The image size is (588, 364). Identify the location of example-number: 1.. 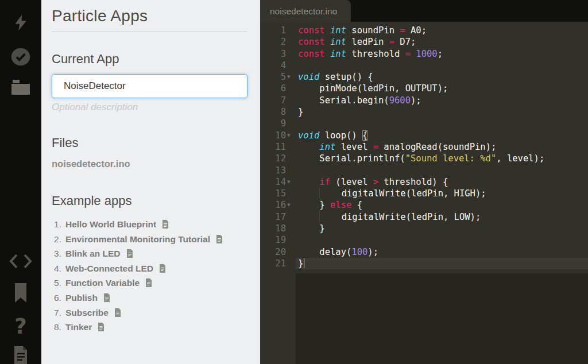
(57, 224).